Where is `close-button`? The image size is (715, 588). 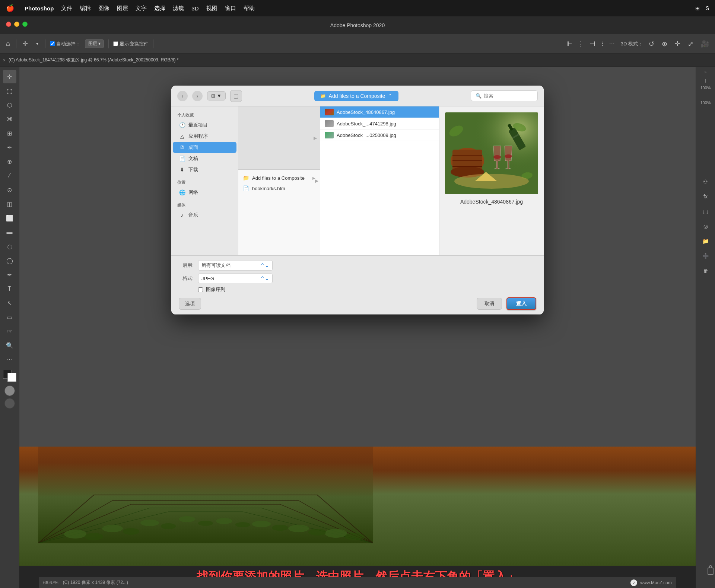 close-button is located at coordinates (9, 24).